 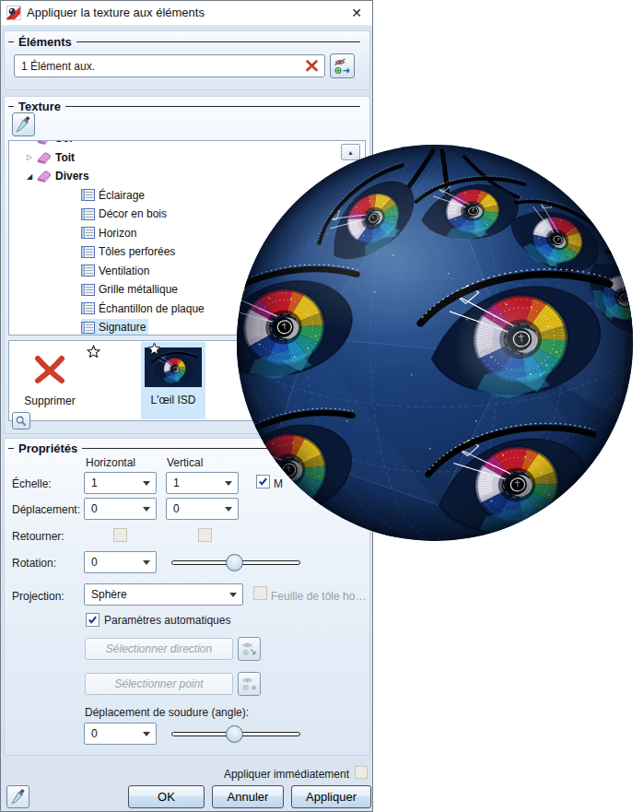 I want to click on close-icon: ✕, so click(x=357, y=13).